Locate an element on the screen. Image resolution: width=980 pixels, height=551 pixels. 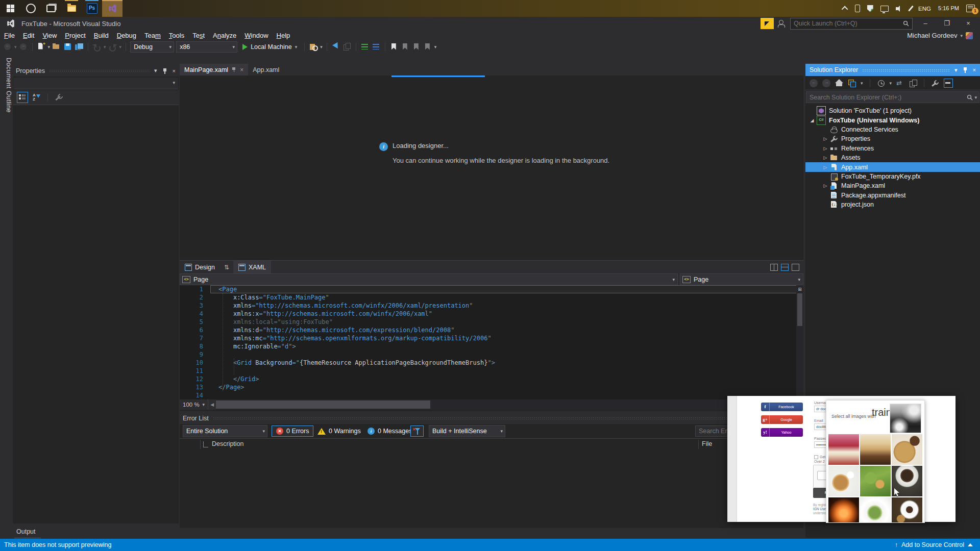
navigate-forward-icon is located at coordinates (23, 47).